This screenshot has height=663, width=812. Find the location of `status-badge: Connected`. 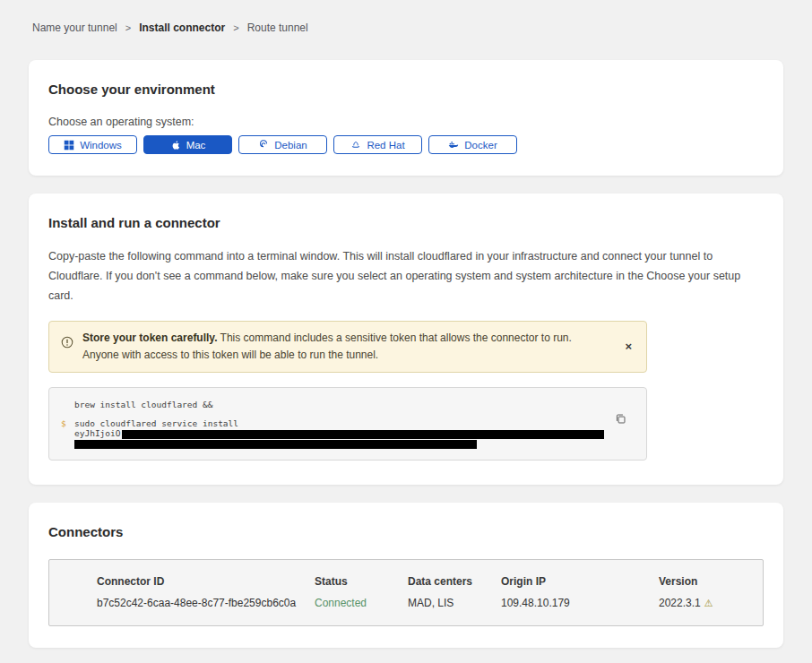

status-badge: Connected is located at coordinates (361, 603).